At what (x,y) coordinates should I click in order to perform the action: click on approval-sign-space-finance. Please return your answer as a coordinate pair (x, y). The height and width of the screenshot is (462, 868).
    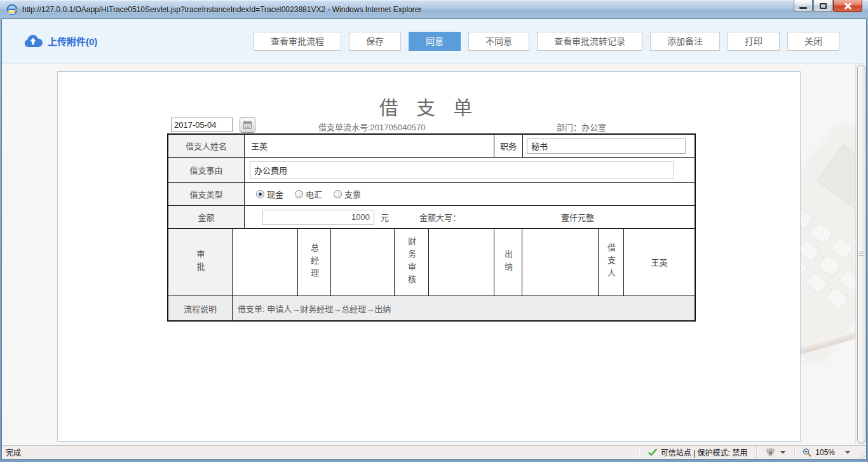
    Looking at the image, I should click on (363, 262).